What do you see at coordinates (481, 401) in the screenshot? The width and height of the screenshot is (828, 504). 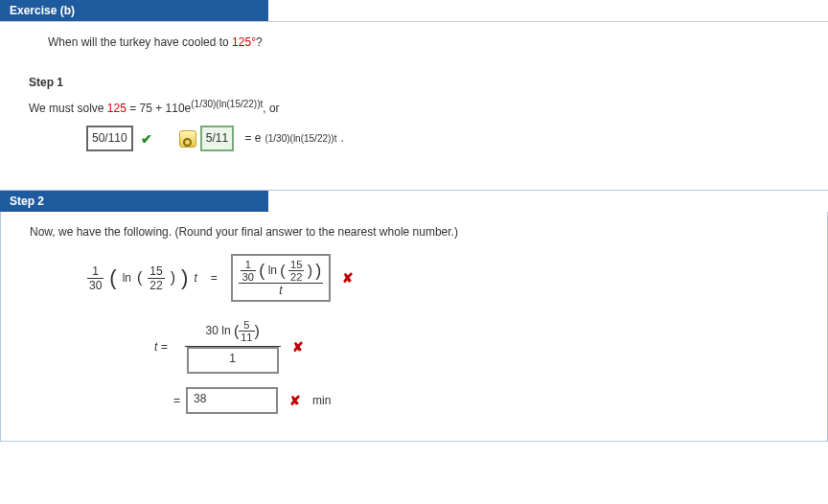 I see `step2-row3: = 38 ✘ min` at bounding box center [481, 401].